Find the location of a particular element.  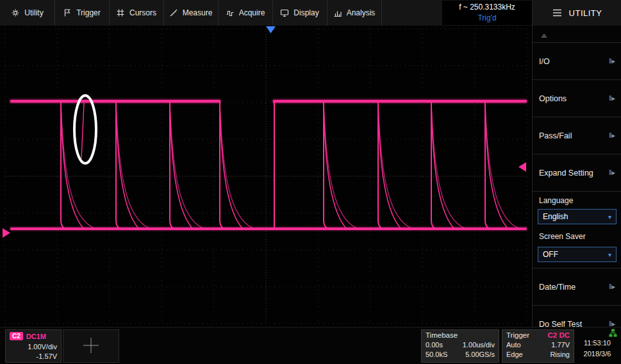

trigger-position-marker is located at coordinates (270, 29).